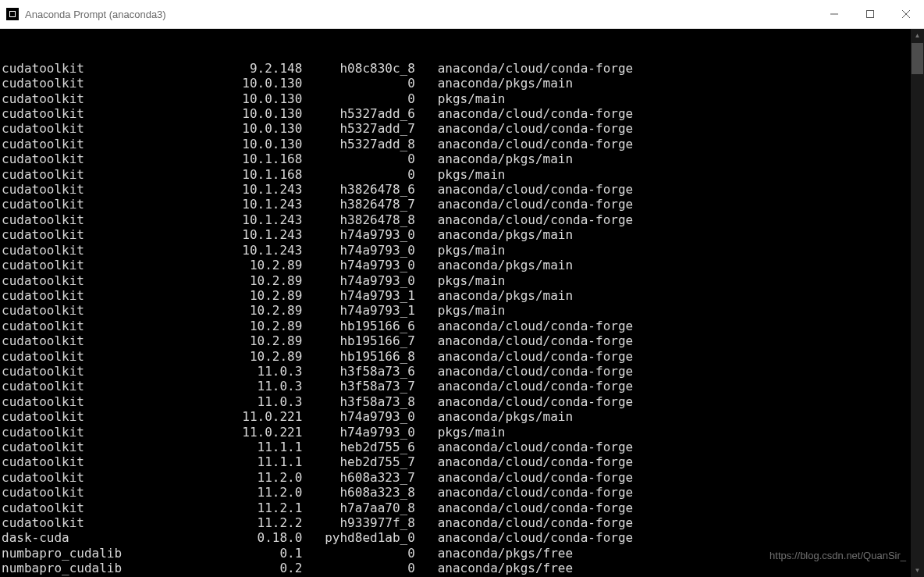 The image size is (924, 577). I want to click on vertical-scrollbar: ▲ ▼, so click(918, 303).